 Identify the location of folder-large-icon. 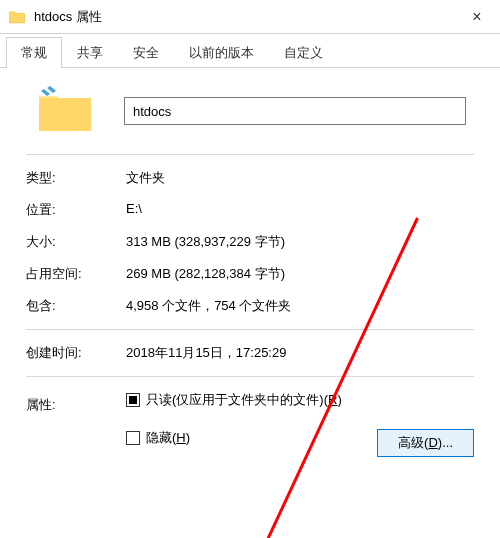
(65, 111).